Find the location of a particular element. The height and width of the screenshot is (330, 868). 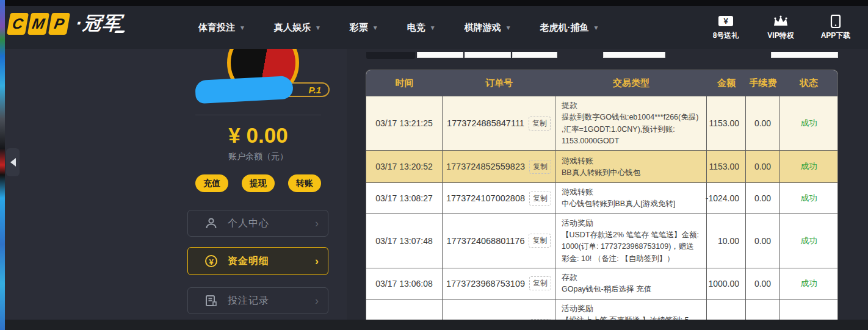

table-row: 03/17 13:08:27 1773724107002808 复制 游戏转账 … is located at coordinates (602, 198).